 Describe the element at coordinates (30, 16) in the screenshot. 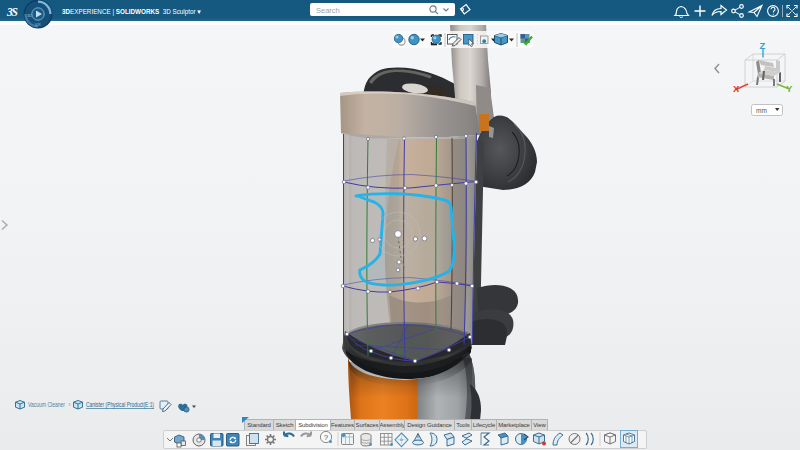

I see `svg-text: 3D` at that location.